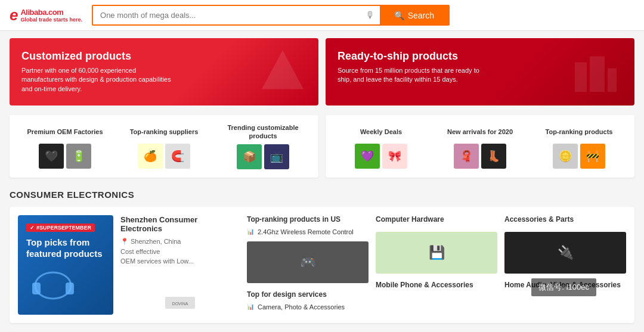 The width and height of the screenshot is (644, 332). Describe the element at coordinates (65, 147) in the screenshot. I see `cat-item-oem: Premium OEM Factories 🖤 🔋` at that location.